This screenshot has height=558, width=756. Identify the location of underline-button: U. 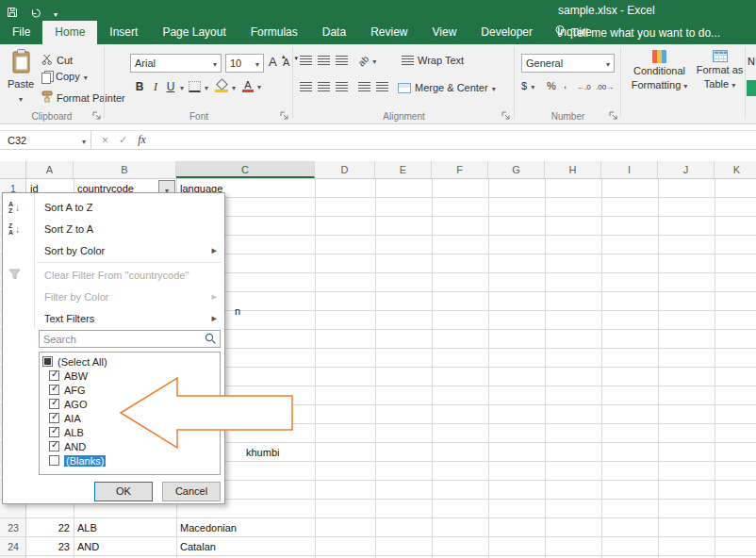
(174, 87).